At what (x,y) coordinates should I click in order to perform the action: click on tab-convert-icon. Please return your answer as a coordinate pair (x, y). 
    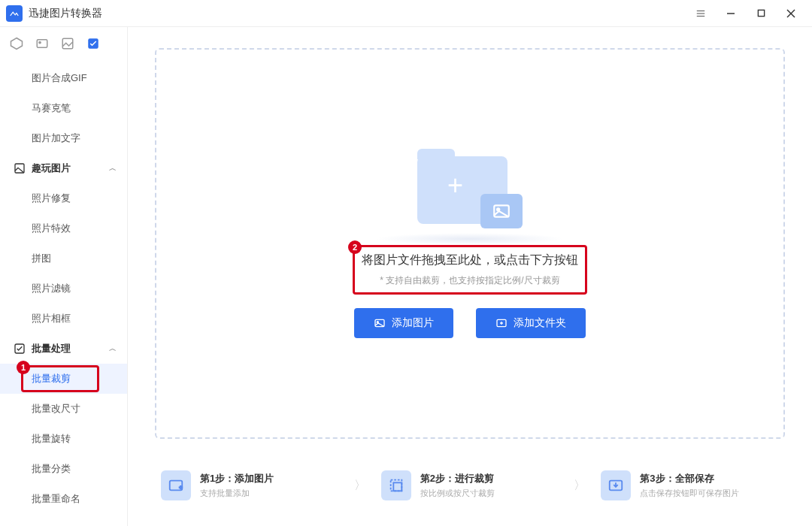
    Looking at the image, I should click on (17, 44).